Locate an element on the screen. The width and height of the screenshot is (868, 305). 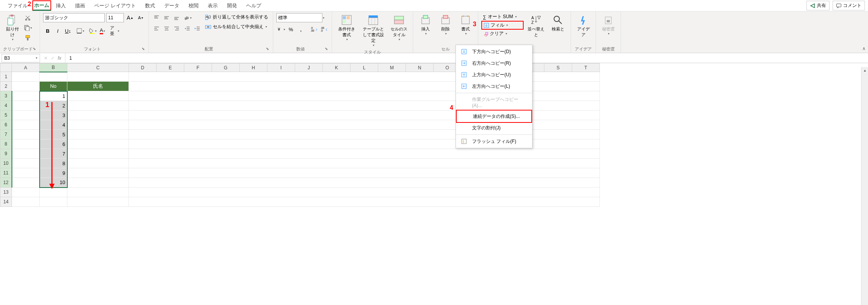
paste-button: 貼り付け ▾ is located at coordinates (12, 28).